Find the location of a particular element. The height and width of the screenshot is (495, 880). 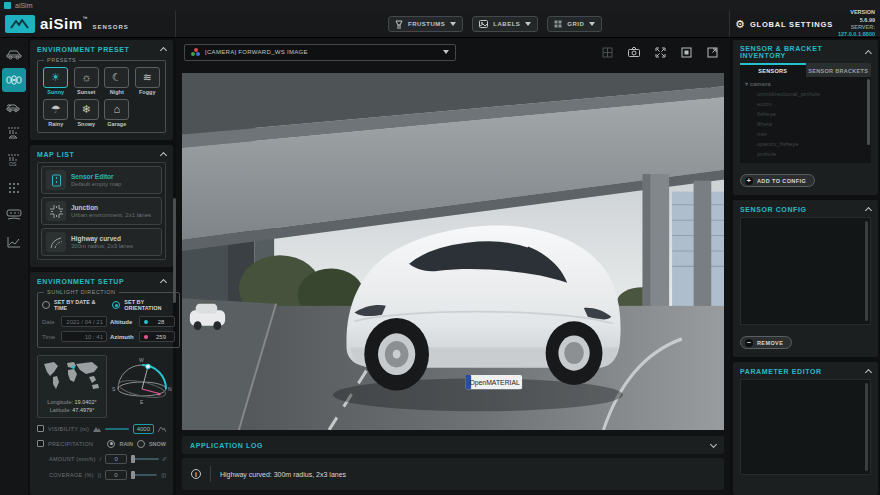

nav-vehicle-editor is located at coordinates (14, 53).